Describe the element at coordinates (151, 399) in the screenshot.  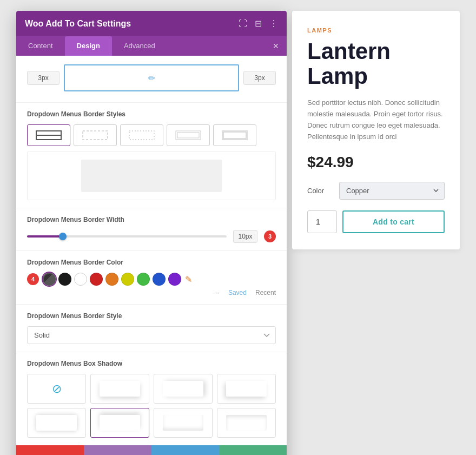
I see `dropdown-box-shadow-section: Dropdown Menus Box Shadow ⊘` at that location.